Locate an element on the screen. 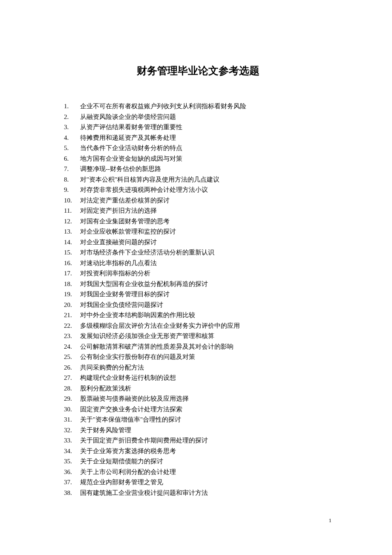  item-number: 10. is located at coordinates (72, 200).